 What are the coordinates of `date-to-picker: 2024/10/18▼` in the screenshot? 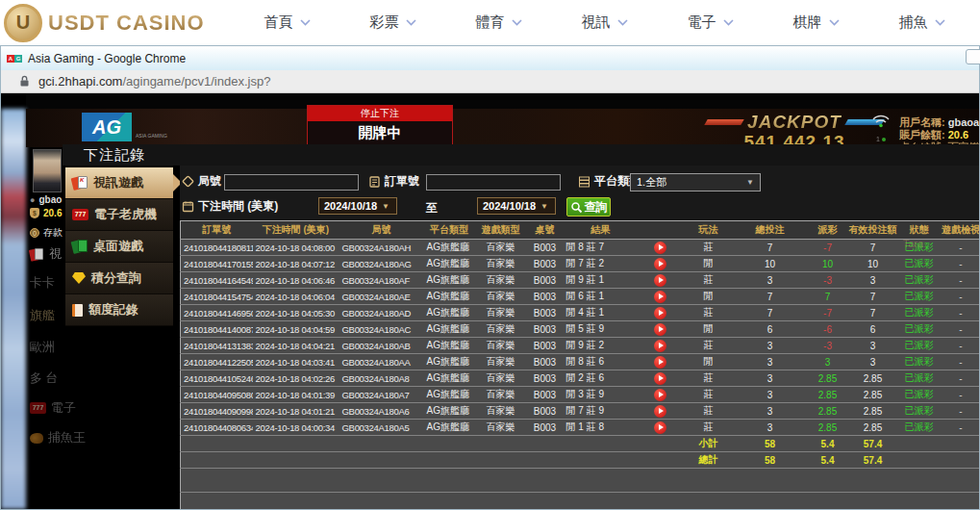 It's located at (516, 206).